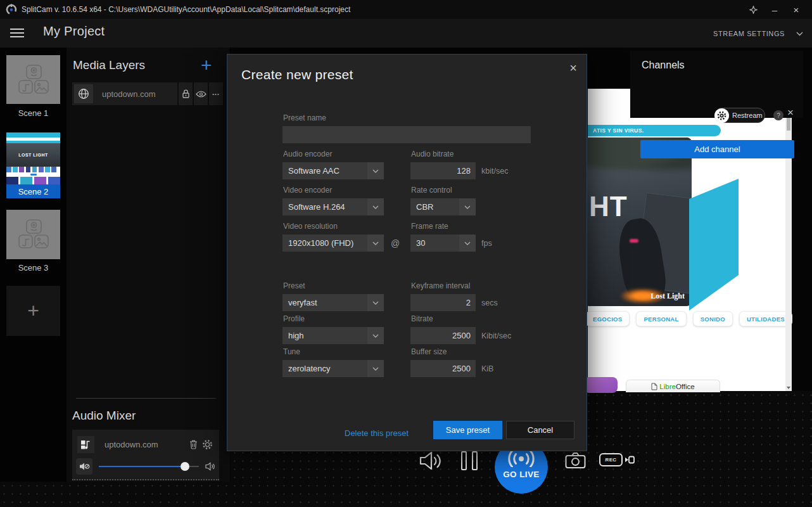 Image resolution: width=812 pixels, height=507 pixels. Describe the element at coordinates (406, 10) in the screenshot. I see `titlebar: SplitCam v. 10.6.54 x64 - C:\Users\WDAGU…` at that location.